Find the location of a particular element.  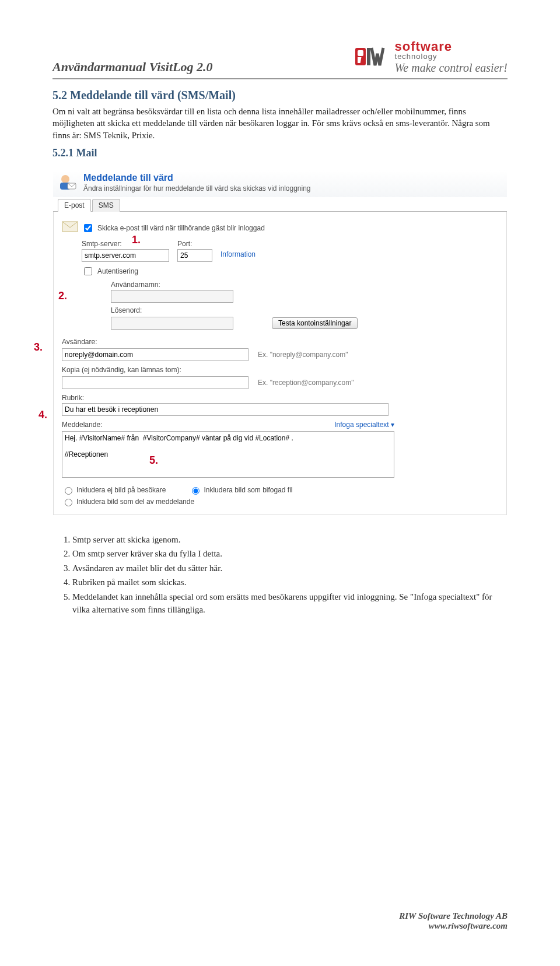

copy-input is located at coordinates (155, 383).